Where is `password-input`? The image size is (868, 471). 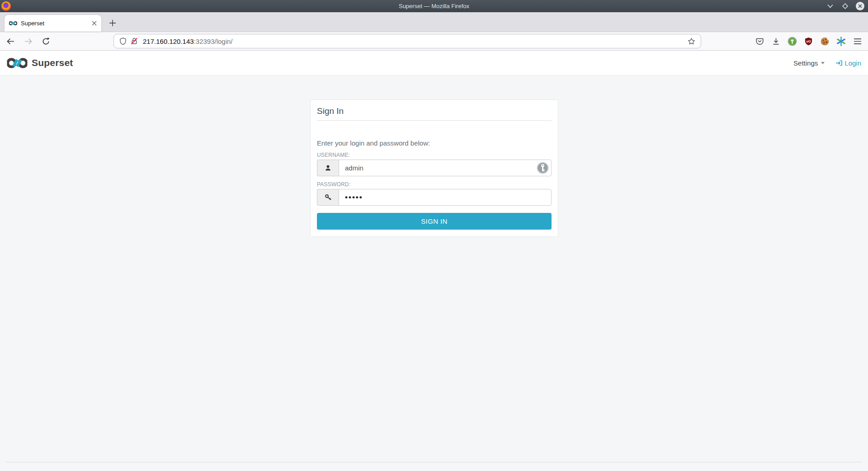
password-input is located at coordinates (445, 197).